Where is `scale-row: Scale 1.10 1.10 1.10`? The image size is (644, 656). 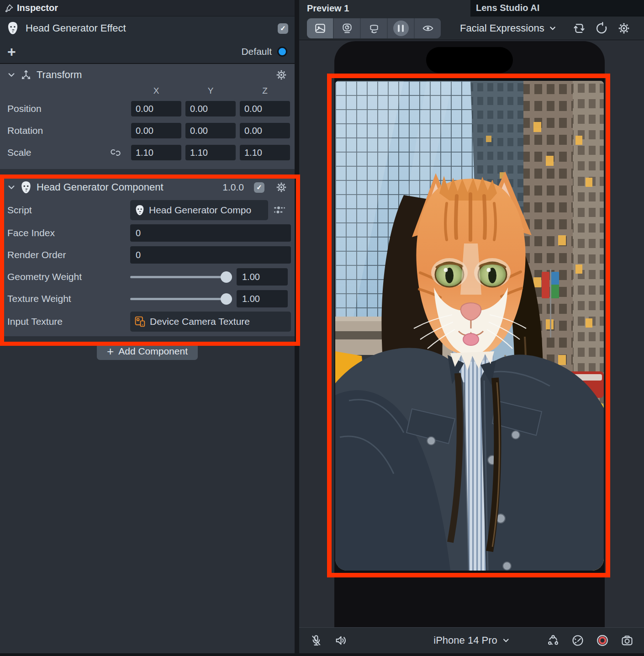
scale-row: Scale 1.10 1.10 1.10 is located at coordinates (147, 153).